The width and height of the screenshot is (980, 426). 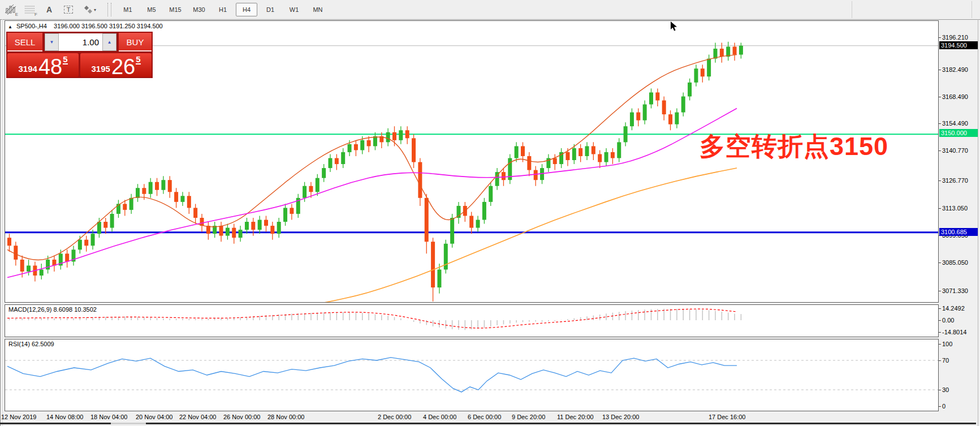 What do you see at coordinates (270, 10) in the screenshot?
I see `timeframe-button-D1: D1` at bounding box center [270, 10].